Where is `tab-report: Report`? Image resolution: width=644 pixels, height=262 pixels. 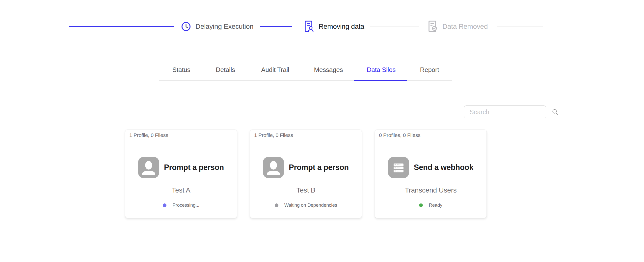 tab-report: Report is located at coordinates (430, 70).